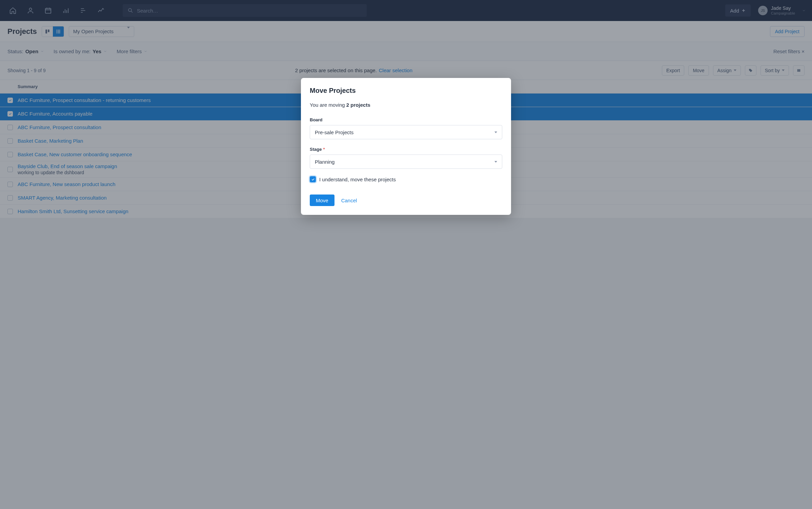 The height and width of the screenshot is (509, 812). I want to click on confirm-row: I understand, move these projects, so click(406, 179).